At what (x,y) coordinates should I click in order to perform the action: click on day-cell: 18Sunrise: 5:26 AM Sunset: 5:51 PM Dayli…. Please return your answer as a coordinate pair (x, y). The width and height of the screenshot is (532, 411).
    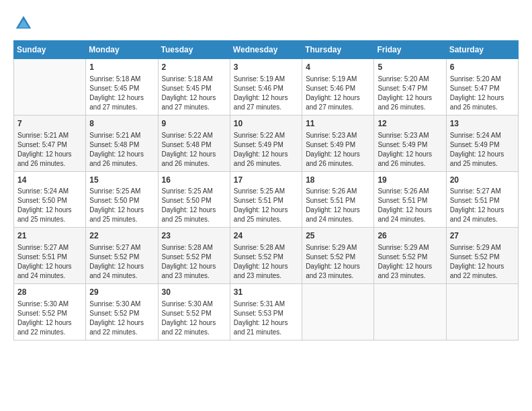
    Looking at the image, I should click on (339, 199).